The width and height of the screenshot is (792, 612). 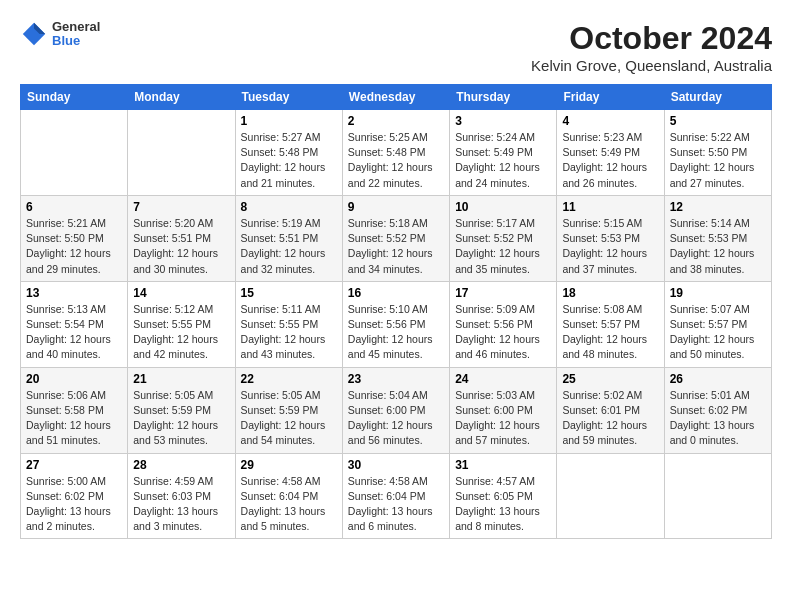 What do you see at coordinates (396, 332) in the screenshot?
I see `day-info: Sunrise: 5:10 AM Sunset: 5:56 PM Dayligh…` at bounding box center [396, 332].